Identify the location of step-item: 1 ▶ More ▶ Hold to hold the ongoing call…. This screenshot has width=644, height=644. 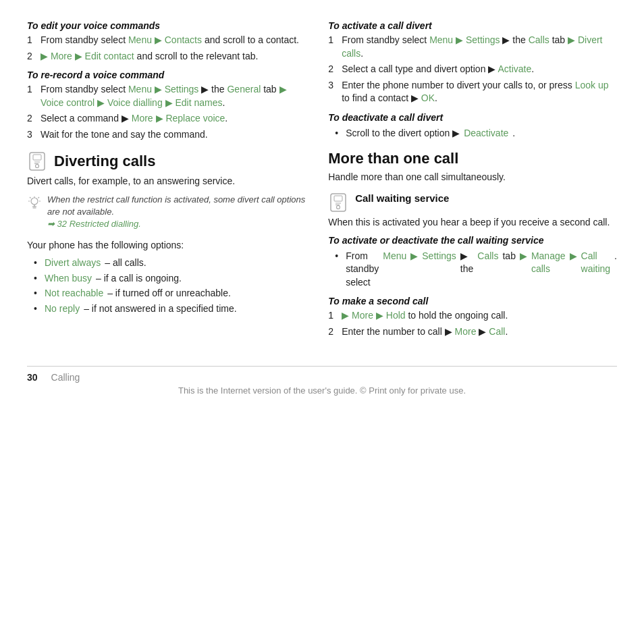
(473, 316).